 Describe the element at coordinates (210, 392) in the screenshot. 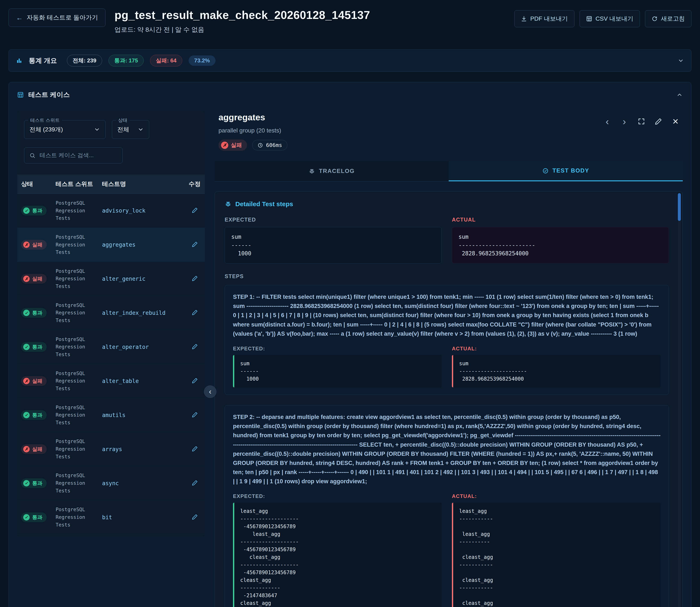

I see `collapse-panel-button: ‹` at that location.